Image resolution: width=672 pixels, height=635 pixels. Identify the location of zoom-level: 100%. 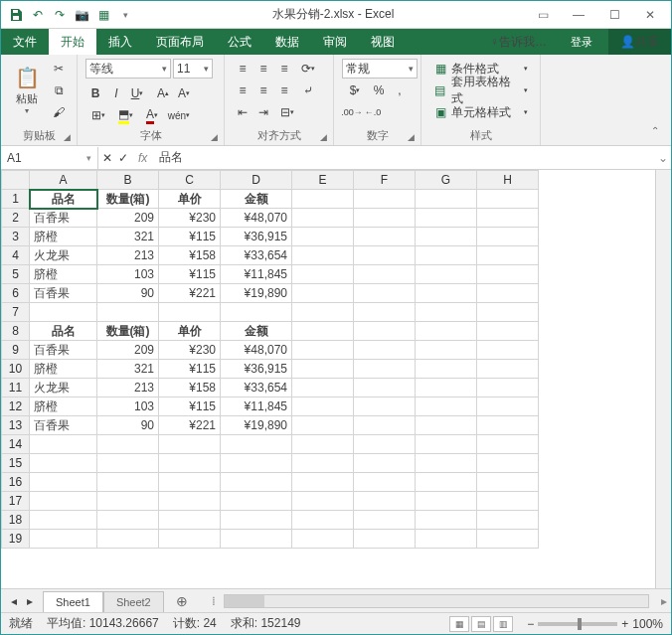
(648, 624).